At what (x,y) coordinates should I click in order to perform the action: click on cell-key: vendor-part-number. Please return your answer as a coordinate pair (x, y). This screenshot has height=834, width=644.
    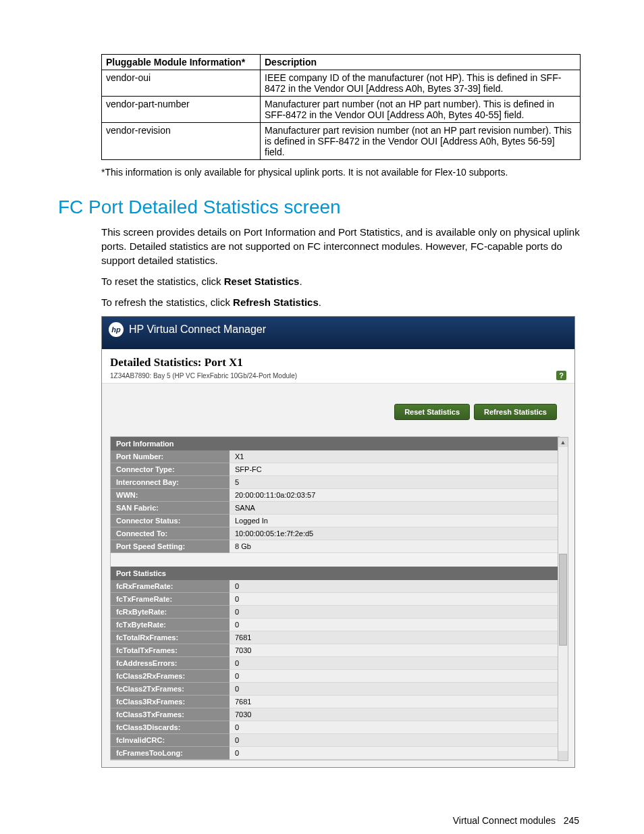
    Looking at the image, I should click on (181, 109).